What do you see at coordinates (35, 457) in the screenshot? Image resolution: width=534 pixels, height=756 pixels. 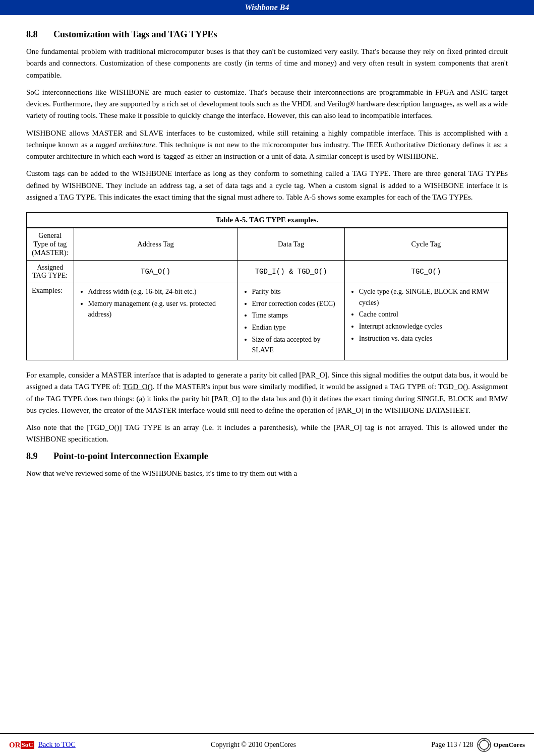 I see `section-8-9-number: 8.9` at bounding box center [35, 457].